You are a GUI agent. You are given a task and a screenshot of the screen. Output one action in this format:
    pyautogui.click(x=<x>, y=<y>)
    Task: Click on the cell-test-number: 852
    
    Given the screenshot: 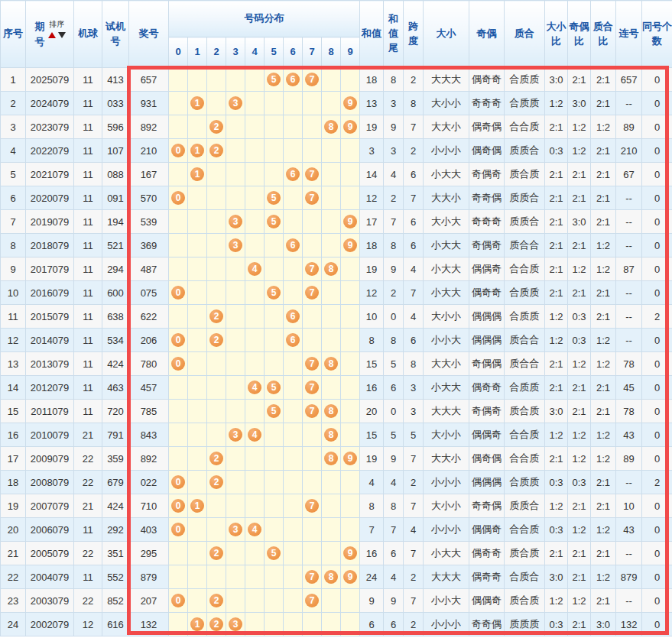 What is the action you would take?
    pyautogui.click(x=116, y=601)
    